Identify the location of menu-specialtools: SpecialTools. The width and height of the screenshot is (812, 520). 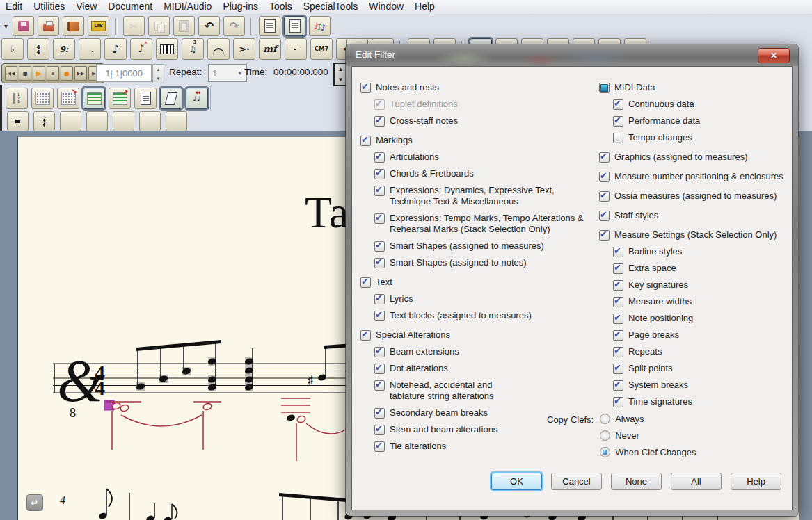
(331, 6).